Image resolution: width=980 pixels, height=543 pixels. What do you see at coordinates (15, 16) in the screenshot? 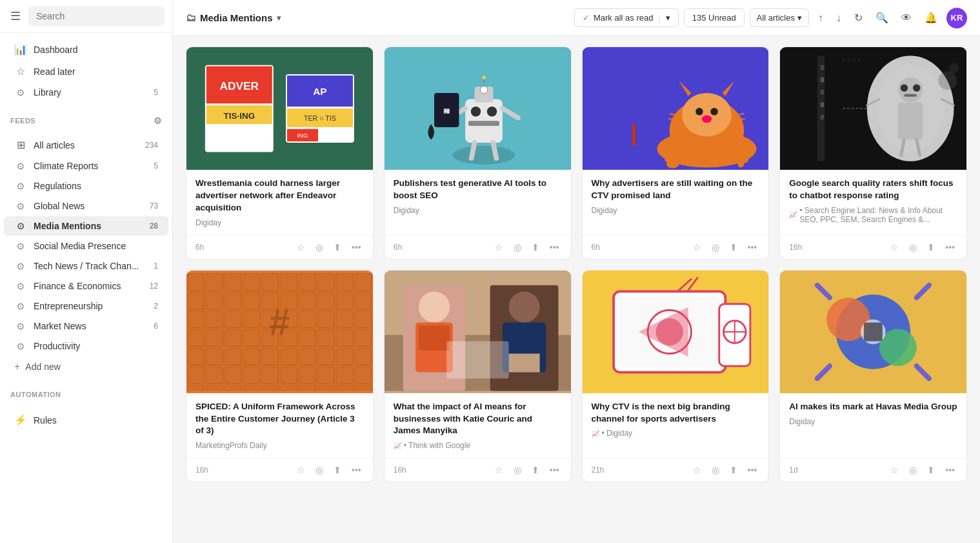
I see `hamburger-button: ☰` at bounding box center [15, 16].